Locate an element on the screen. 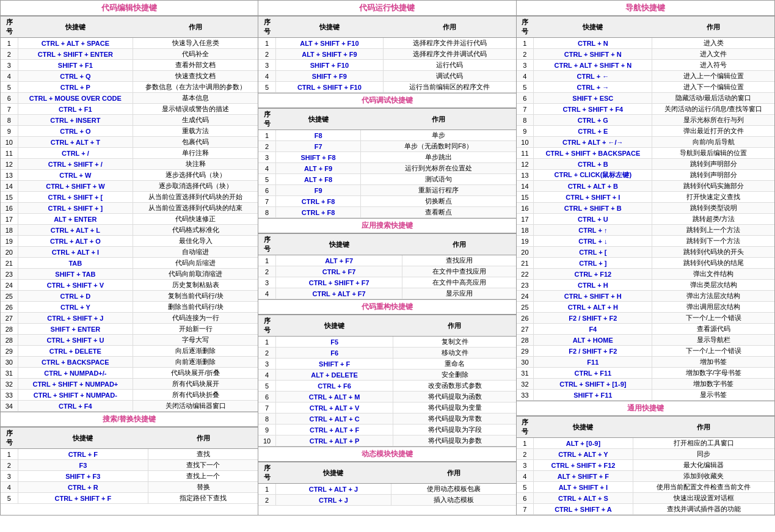  row-shortcut: CTRL + F8 is located at coordinates (318, 213).